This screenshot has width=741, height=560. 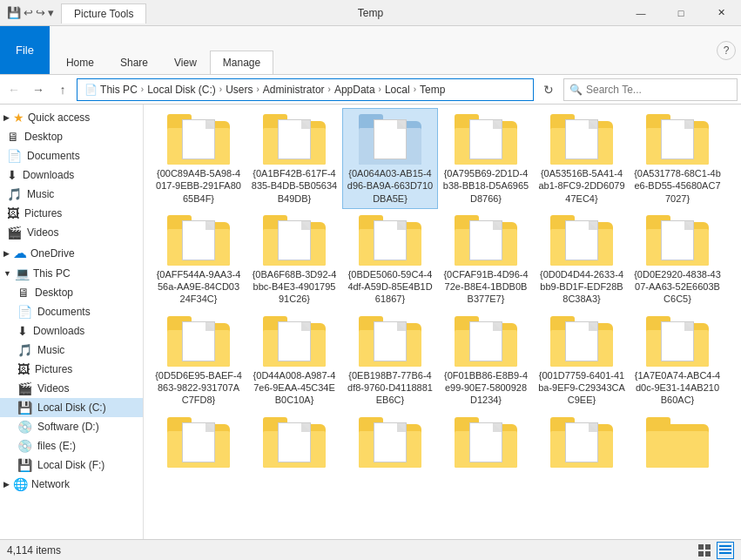 What do you see at coordinates (71, 156) in the screenshot?
I see `sidebar-item-documents: 📄 Documents` at bounding box center [71, 156].